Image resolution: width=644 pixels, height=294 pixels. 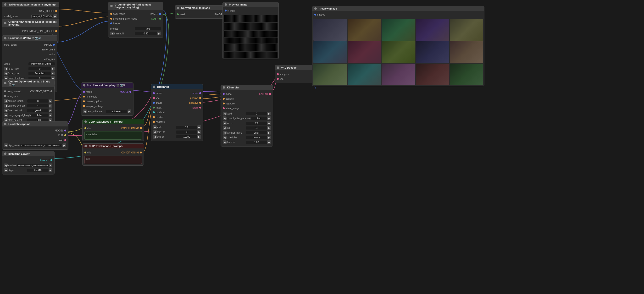 What do you see at coordinates (64, 145) in the screenshot?
I see `ckpt-name-right: ▶` at bounding box center [64, 145].